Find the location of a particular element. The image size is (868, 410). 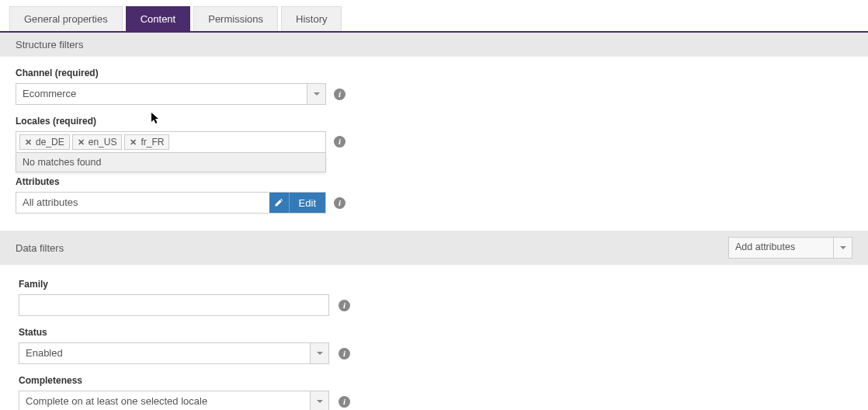

completeness-caret is located at coordinates (319, 401).